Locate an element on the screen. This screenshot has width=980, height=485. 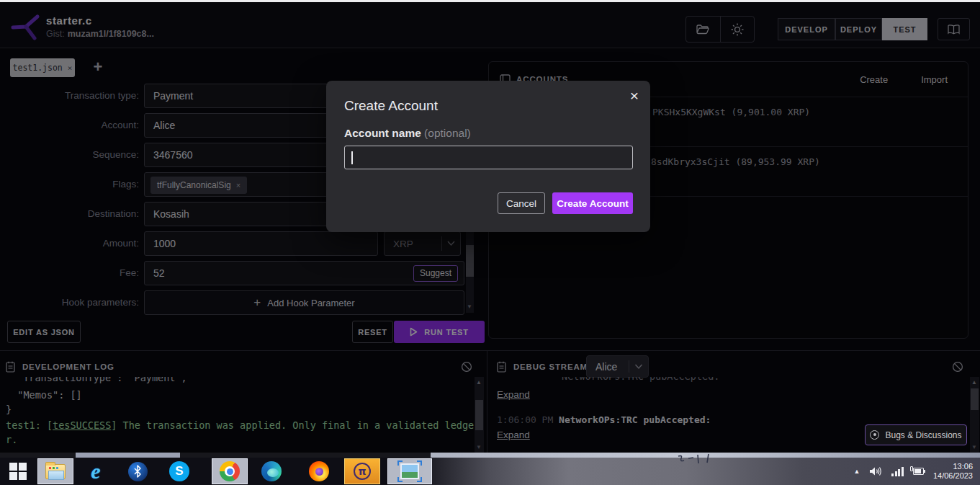
close-icon: × is located at coordinates (634, 96).